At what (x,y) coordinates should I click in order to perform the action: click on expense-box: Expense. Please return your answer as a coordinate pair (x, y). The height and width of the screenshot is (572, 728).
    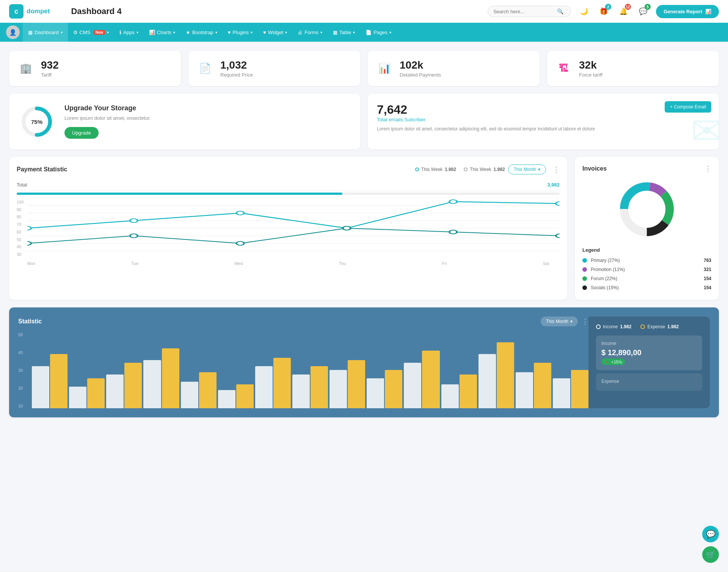
    Looking at the image, I should click on (649, 382).